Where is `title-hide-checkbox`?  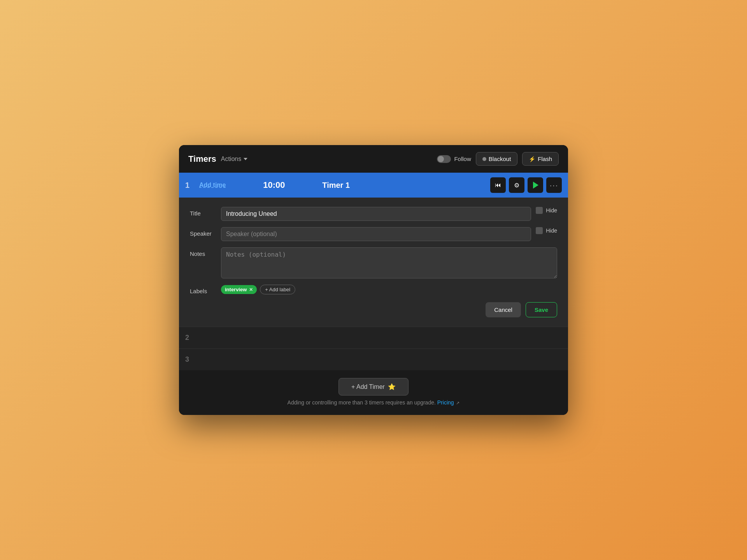
title-hide-checkbox is located at coordinates (539, 210).